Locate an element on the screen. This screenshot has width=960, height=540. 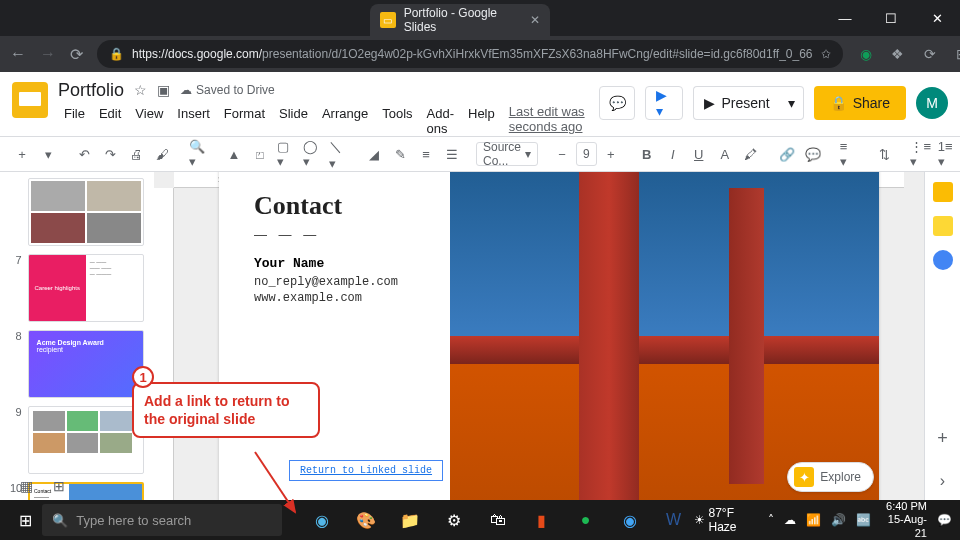
office-app-icon: ▮ is located at coordinates (542, 520).